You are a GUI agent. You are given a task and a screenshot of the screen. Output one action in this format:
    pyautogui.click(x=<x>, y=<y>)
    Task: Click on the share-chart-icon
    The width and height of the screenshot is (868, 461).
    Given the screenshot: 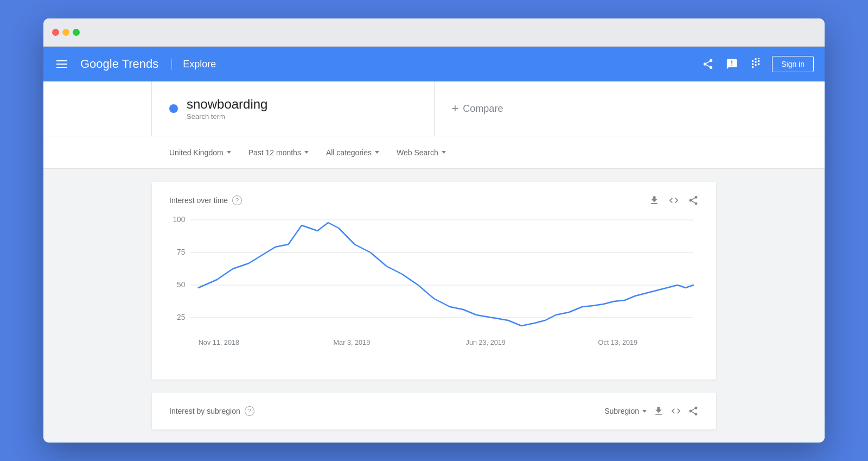 What is the action you would take?
    pyautogui.click(x=693, y=200)
    